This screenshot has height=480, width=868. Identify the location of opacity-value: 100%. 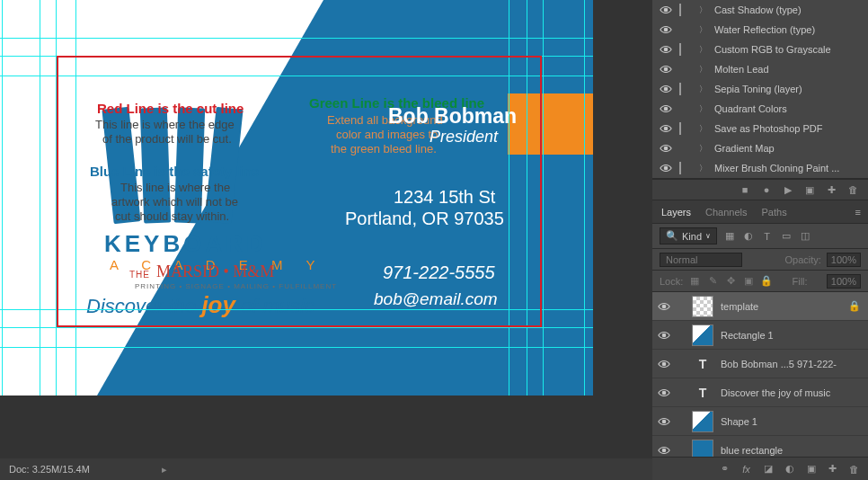
(844, 260).